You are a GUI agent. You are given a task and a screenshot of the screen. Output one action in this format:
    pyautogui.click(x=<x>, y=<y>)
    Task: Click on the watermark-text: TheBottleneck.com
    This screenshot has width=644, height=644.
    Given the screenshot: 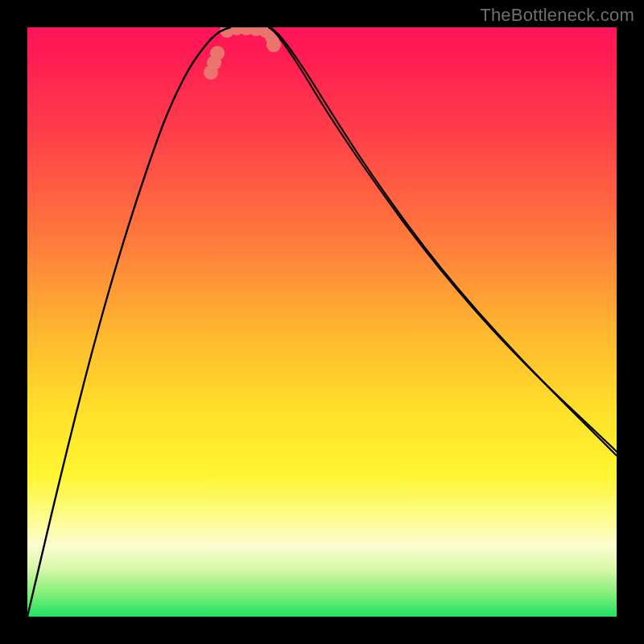 What is the action you would take?
    pyautogui.click(x=557, y=15)
    